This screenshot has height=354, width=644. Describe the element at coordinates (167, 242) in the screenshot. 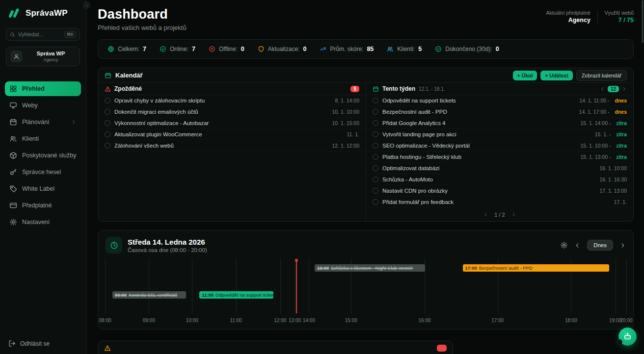

I see `timeline-title: Středa 14. Ledna 2026` at that location.